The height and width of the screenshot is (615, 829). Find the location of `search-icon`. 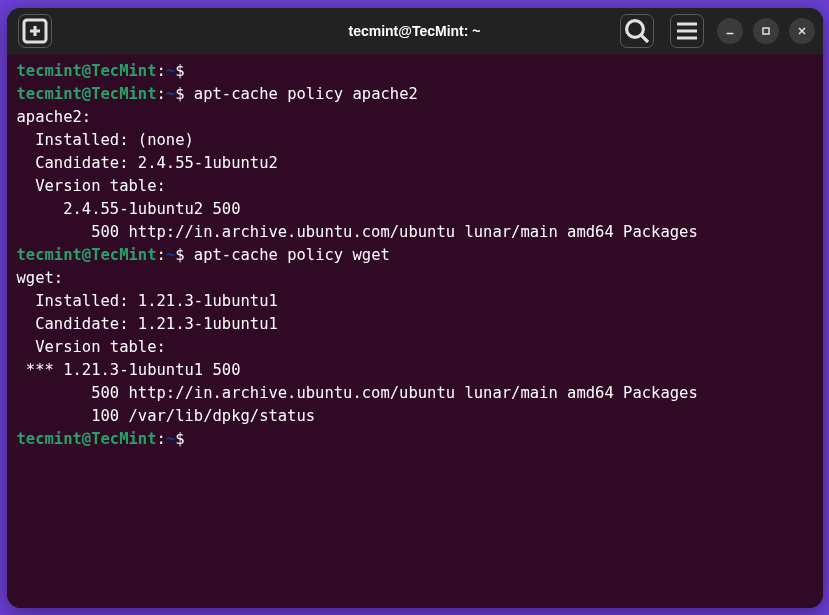

search-icon is located at coordinates (637, 31).